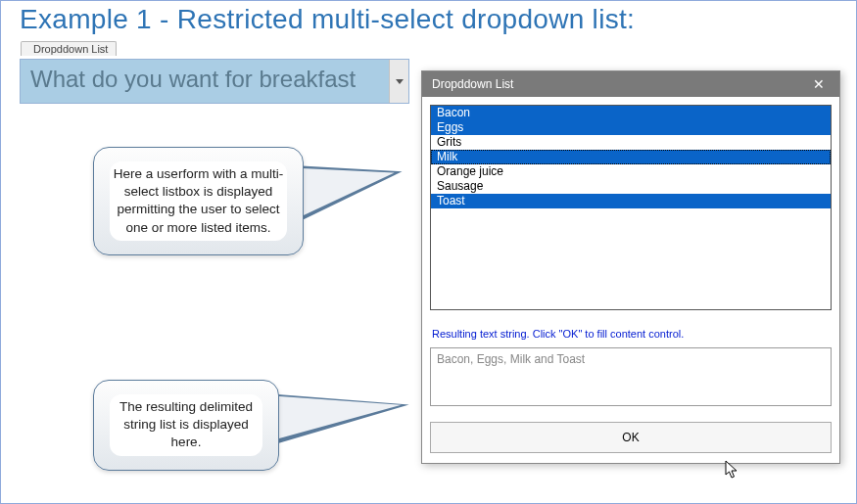 The image size is (857, 504). Describe the element at coordinates (631, 114) in the screenshot. I see `list-item: Bacon` at that location.